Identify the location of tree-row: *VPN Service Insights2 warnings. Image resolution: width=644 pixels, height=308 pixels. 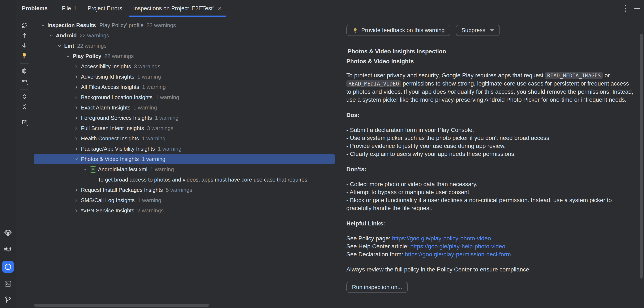
(185, 211).